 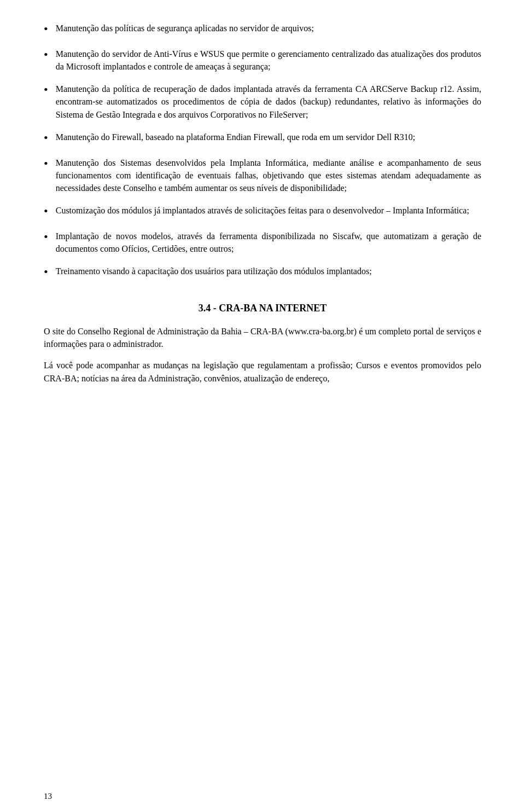 What do you see at coordinates (269, 137) in the screenshot?
I see `bullet-text: Manutenção do Firewall, baseado na plata…` at bounding box center [269, 137].